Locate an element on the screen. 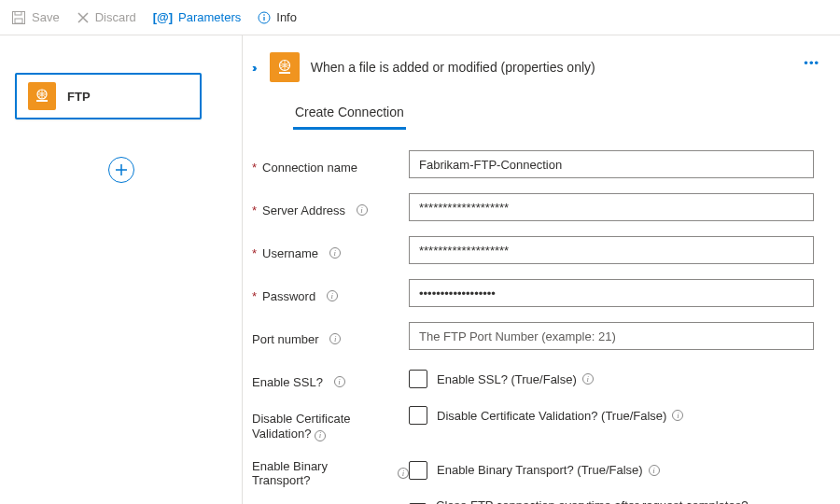 The width and height of the screenshot is (840, 504). username-label: *Username i is located at coordinates (330, 250).